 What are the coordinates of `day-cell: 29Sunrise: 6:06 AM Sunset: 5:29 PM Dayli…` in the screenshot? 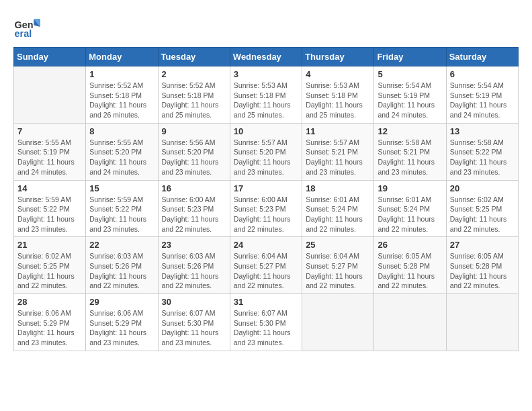 It's located at (122, 322).